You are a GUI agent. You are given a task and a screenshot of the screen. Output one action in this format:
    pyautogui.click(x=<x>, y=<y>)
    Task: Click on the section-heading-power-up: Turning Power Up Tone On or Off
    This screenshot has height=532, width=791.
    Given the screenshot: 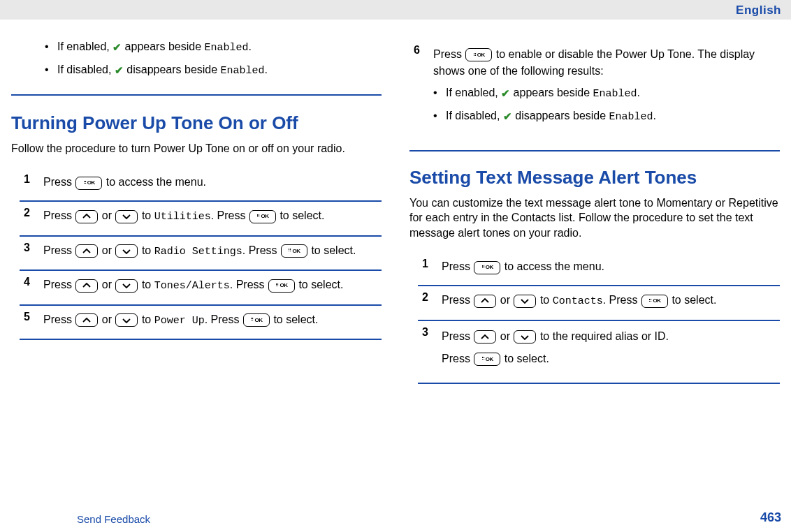 What is the action you would take?
    pyautogui.click(x=196, y=123)
    